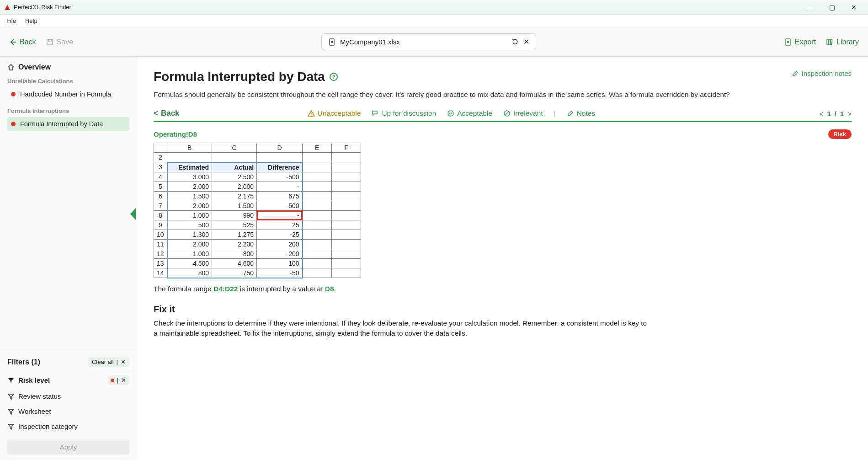 The image size is (868, 460). Describe the element at coordinates (161, 225) in the screenshot. I see `row-header: 9` at that location.